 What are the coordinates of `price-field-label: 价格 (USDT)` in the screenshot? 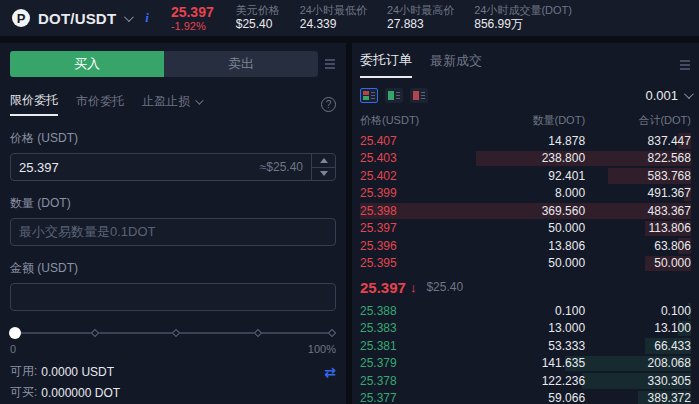 It's located at (173, 138).